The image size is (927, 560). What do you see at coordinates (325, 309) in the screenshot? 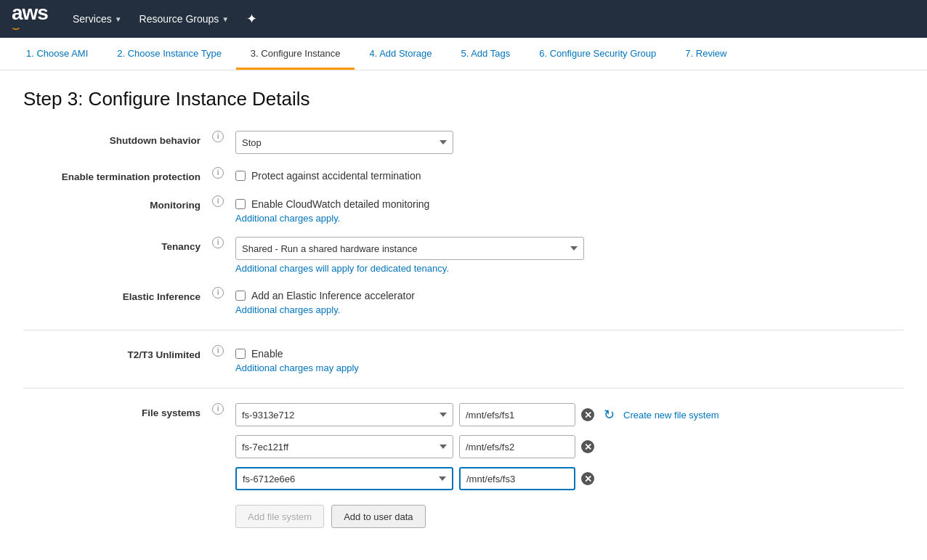
I see `elastic-charges-link: Additional charges apply.` at bounding box center [325, 309].